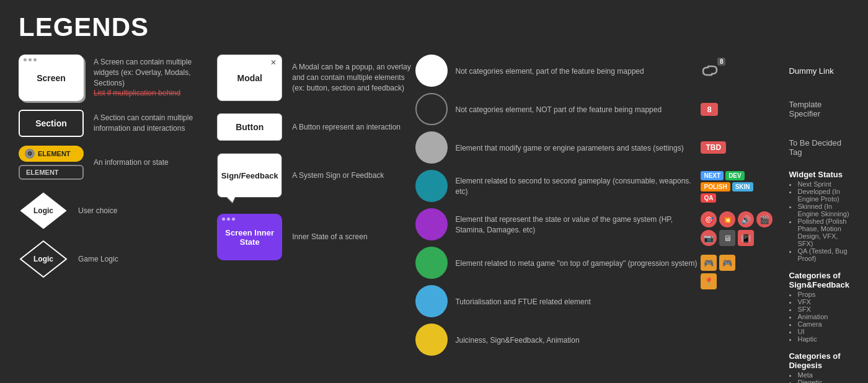 The height and width of the screenshot is (383, 868). I want to click on tag-next: NEXT, so click(712, 176).